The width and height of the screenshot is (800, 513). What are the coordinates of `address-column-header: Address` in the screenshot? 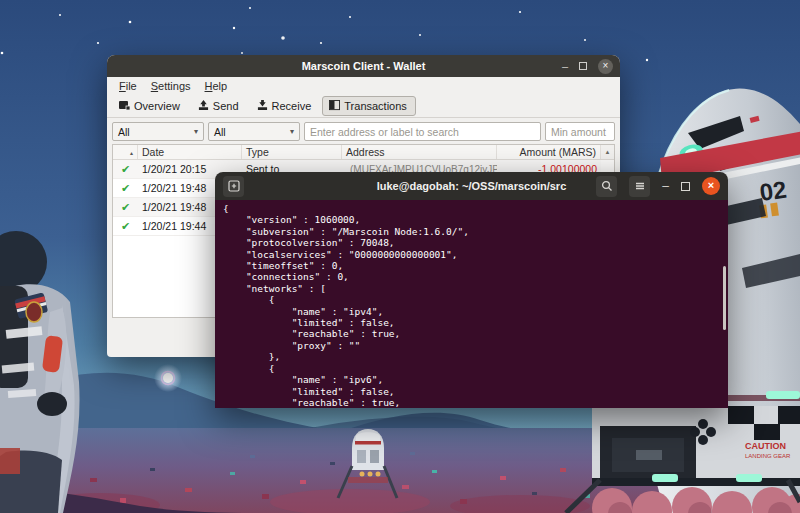 It's located at (420, 152).